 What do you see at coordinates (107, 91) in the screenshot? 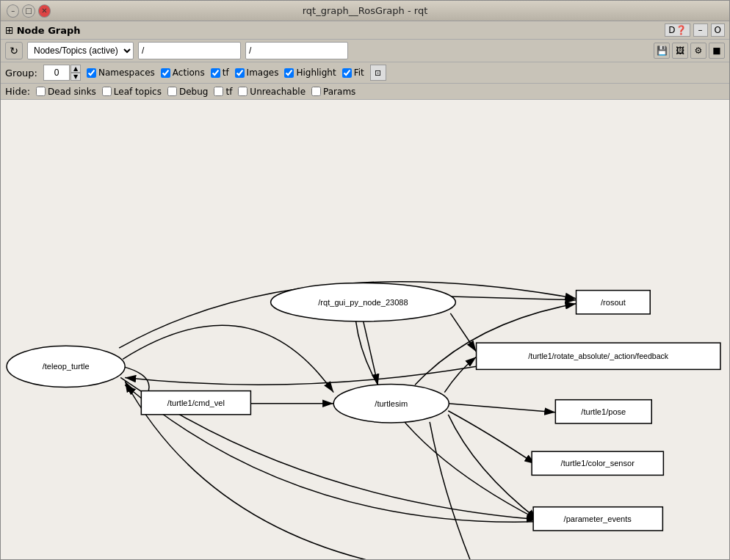
I see `leaf-topics-checkbox` at bounding box center [107, 91].